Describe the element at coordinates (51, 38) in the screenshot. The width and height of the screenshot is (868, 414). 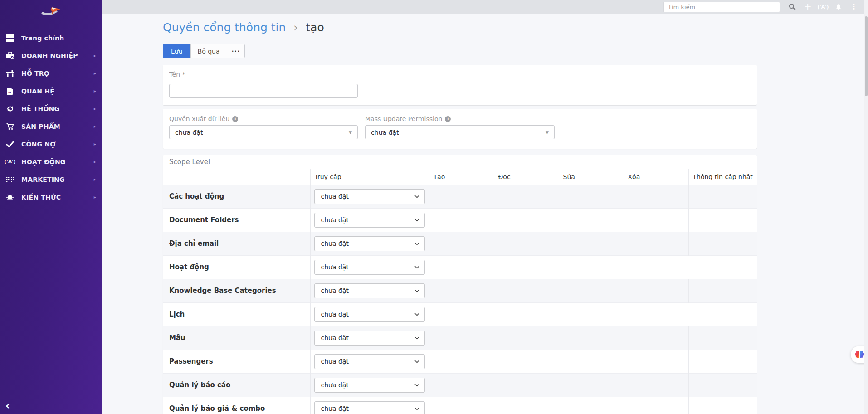
I see `sidebar-item-trang-chinh: Trang chính` at that location.